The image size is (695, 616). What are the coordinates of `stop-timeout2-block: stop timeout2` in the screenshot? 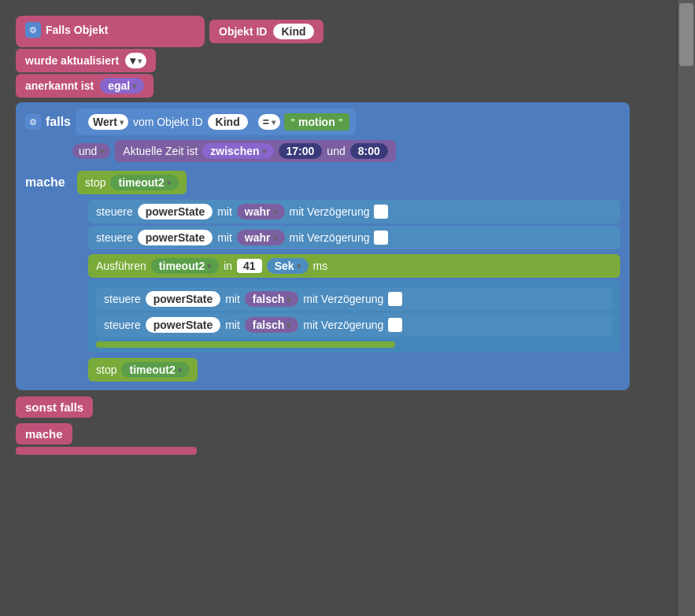 It's located at (132, 183).